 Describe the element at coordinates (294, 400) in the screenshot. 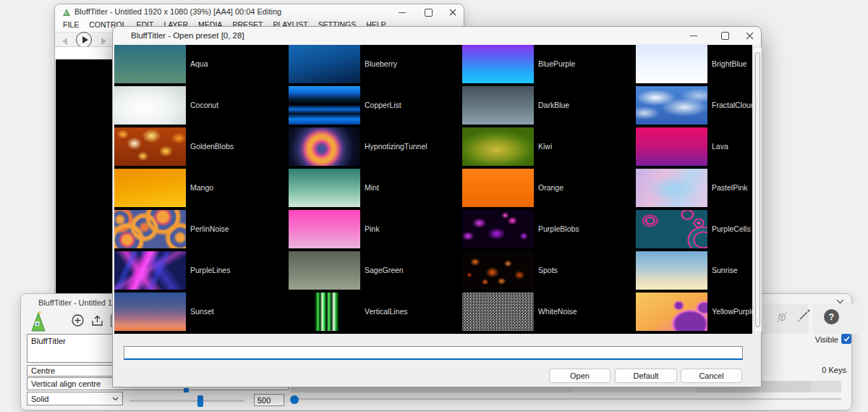

I see `time-slider-thumb` at that location.